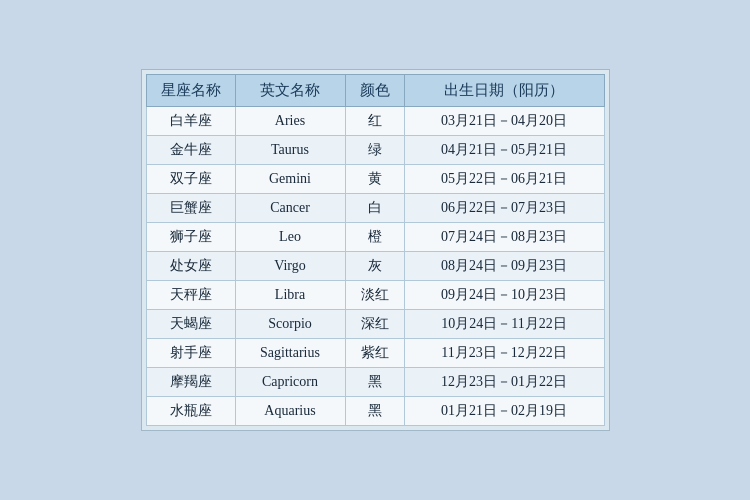  I want to click on cell-english: Virgo, so click(290, 266).